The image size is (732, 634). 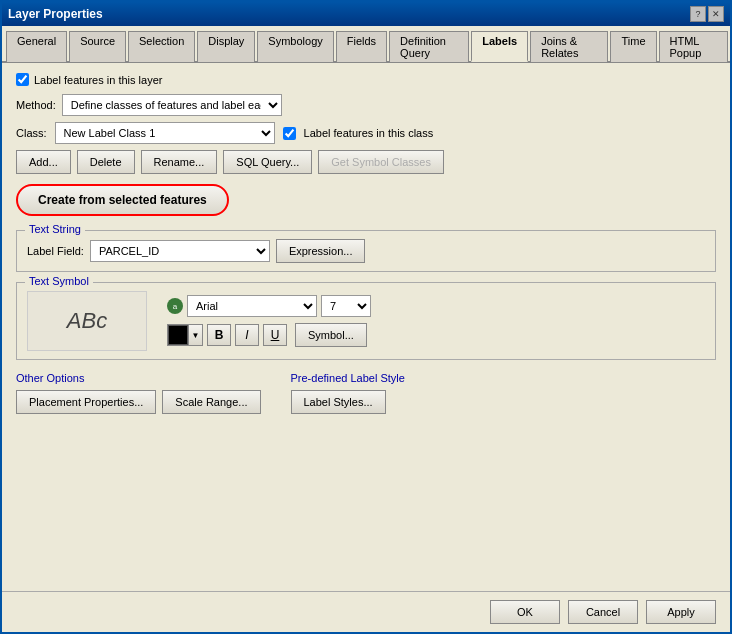 I want to click on cancel-button: Cancel, so click(x=603, y=612).